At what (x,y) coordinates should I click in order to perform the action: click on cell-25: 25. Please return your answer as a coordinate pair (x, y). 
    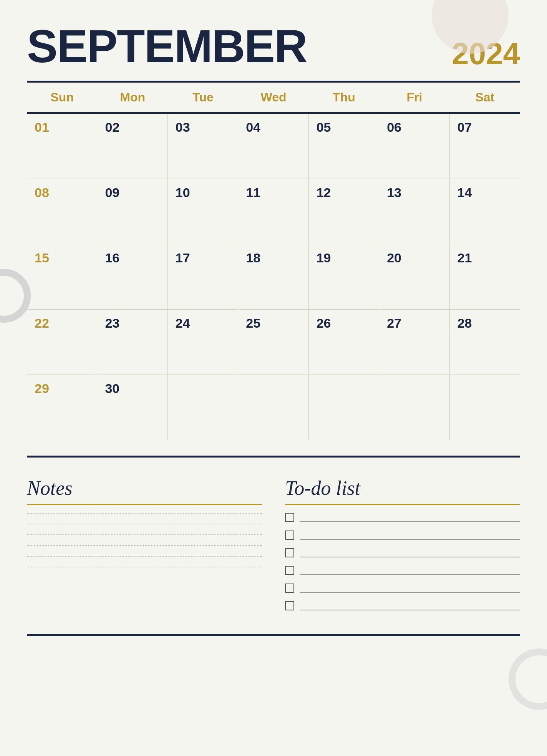
    Looking at the image, I should click on (274, 342).